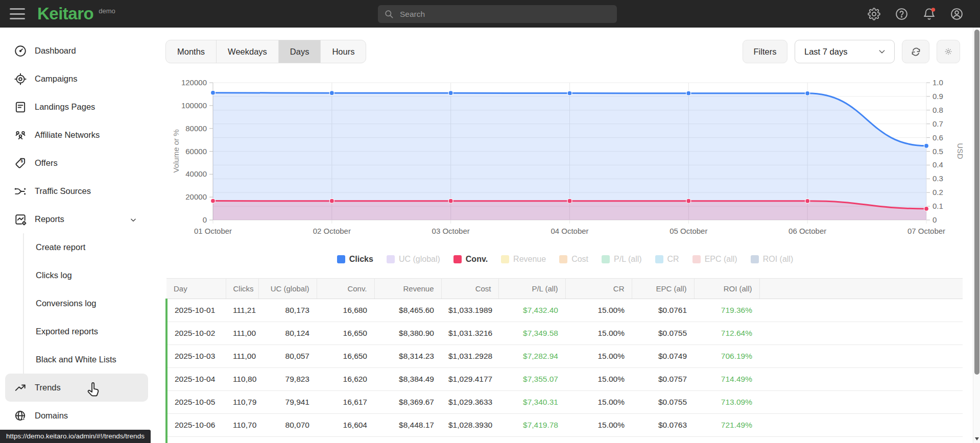 Image resolution: width=980 pixels, height=443 pixels. Describe the element at coordinates (565, 310) in the screenshot. I see `table-row: 2025-10-01111,2180,17316,680$8,465.60$1,…` at that location.